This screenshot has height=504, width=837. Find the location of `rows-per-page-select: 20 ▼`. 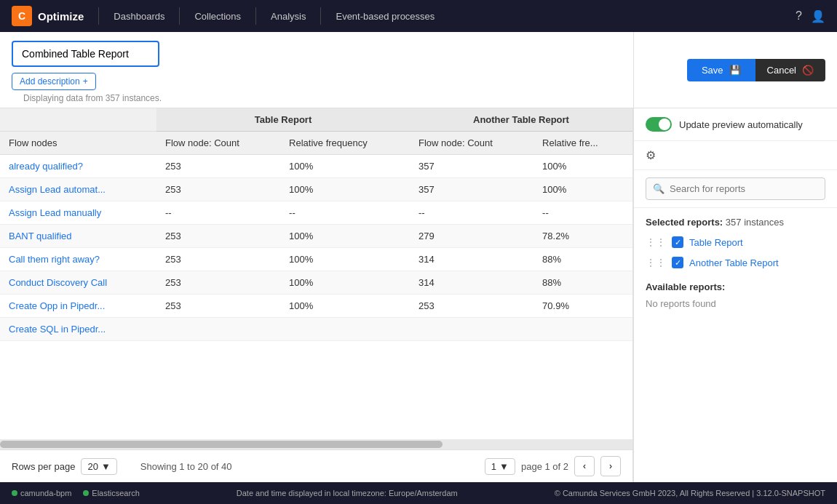

rows-per-page-select: 20 ▼ is located at coordinates (99, 467).